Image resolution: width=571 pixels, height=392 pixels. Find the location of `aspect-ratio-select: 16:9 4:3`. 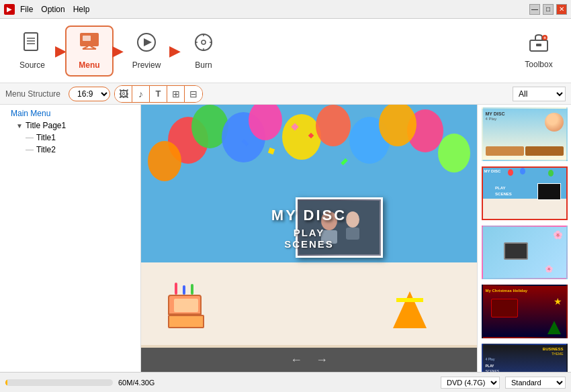

aspect-ratio-select: 16:9 4:3 is located at coordinates (89, 94).